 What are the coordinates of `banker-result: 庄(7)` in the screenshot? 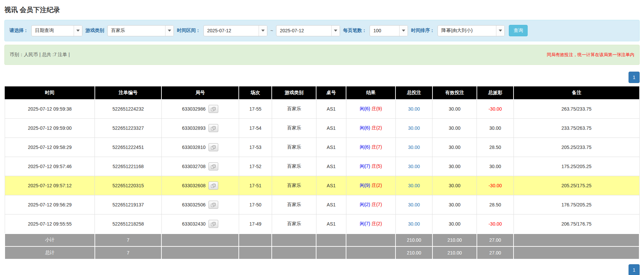 It's located at (377, 147).